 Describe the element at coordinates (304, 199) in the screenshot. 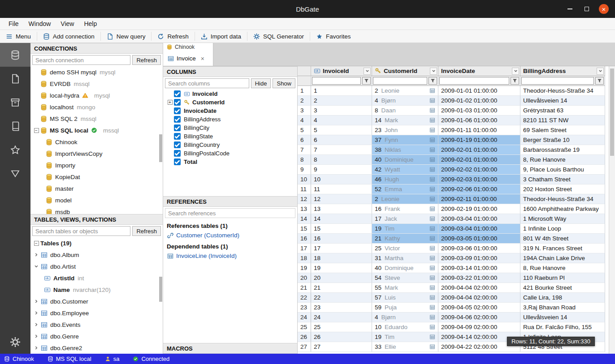

I see `row-header-12: 12` at that location.